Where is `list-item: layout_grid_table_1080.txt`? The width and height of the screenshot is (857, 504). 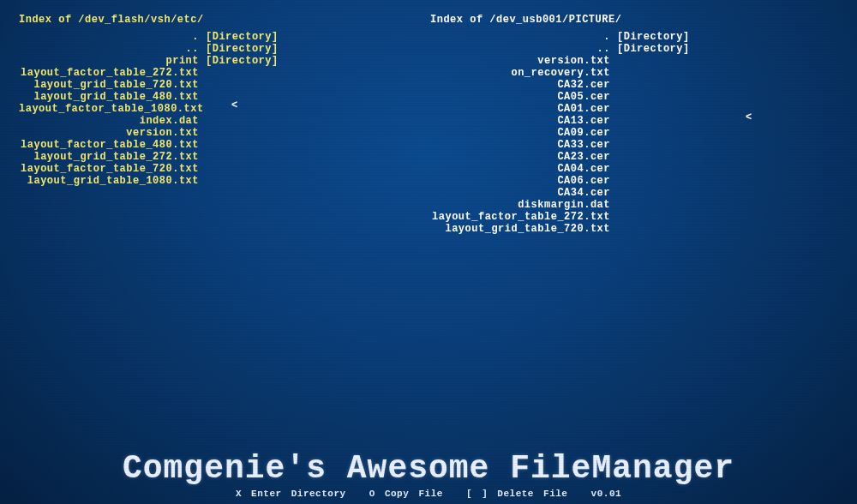 list-item: layout_grid_table_1080.txt is located at coordinates (109, 181).